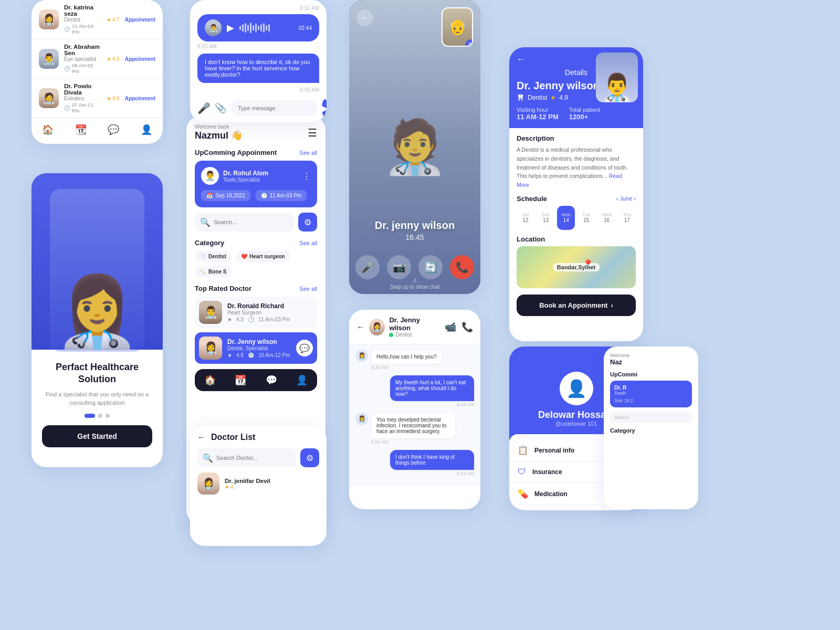 Image resolution: width=840 pixels, height=630 pixels. What do you see at coordinates (213, 256) in the screenshot?
I see `chip-dentist: 🦷 Dentist` at bounding box center [213, 256].